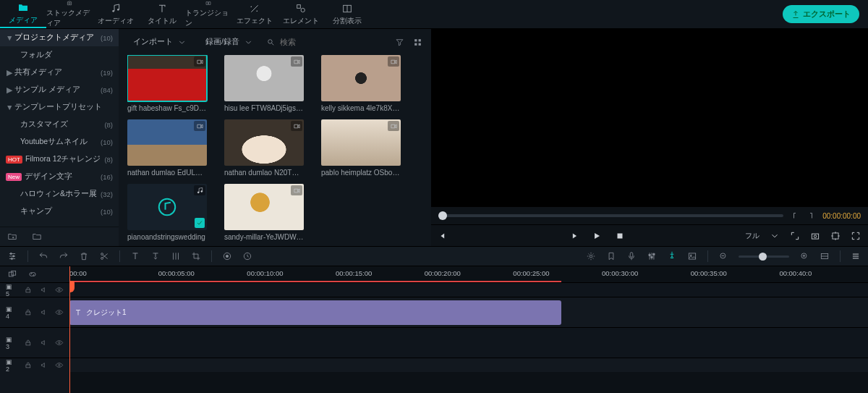 This screenshot has width=868, height=393. Describe the element at coordinates (811, 216) in the screenshot. I see `mark-out-icon` at that location.